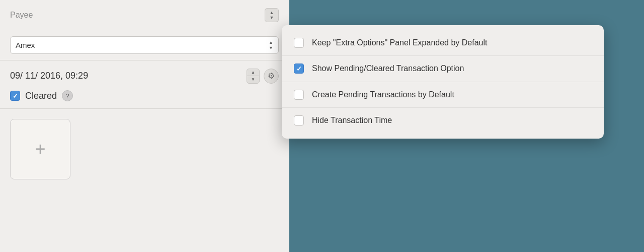  What do you see at coordinates (263, 76) in the screenshot?
I see `date-controls: ▲ ▼ ⚙` at bounding box center [263, 76].